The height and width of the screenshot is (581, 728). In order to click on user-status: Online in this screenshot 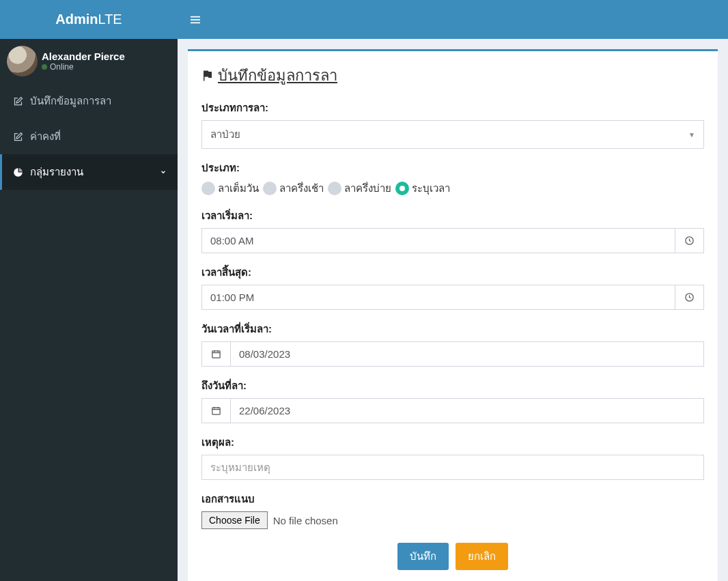, I will do `click(83, 67)`.